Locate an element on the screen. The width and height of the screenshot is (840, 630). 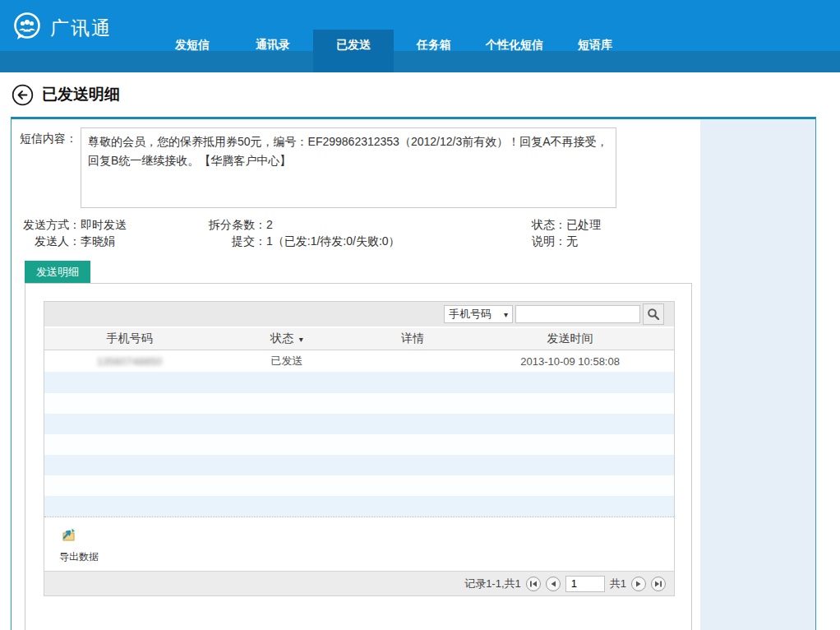
total-pages-label: 共1 is located at coordinates (618, 584).